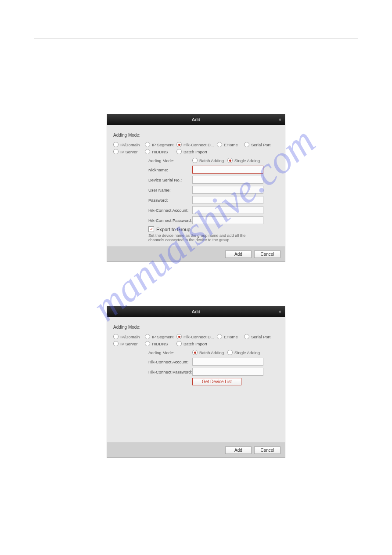 This screenshot has width=392, height=555. What do you see at coordinates (151, 229) in the screenshot?
I see `export-checkbox` at bounding box center [151, 229].